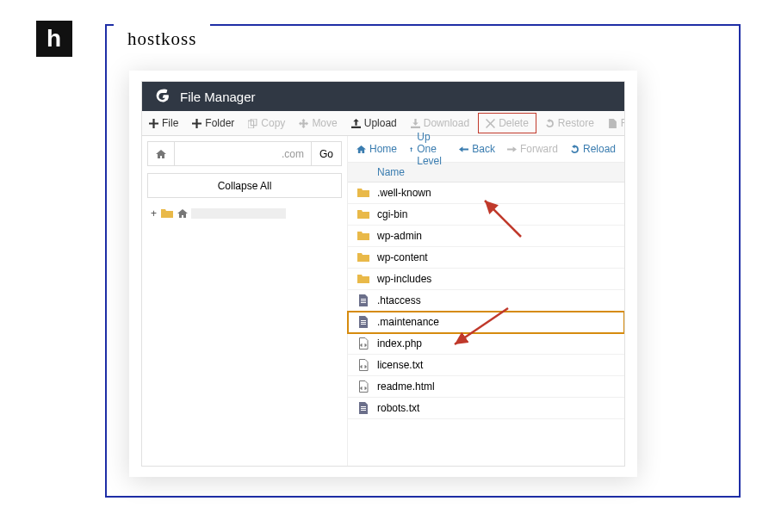 The image size is (775, 532). What do you see at coordinates (162, 96) in the screenshot?
I see `cpanel-icon` at bounding box center [162, 96].